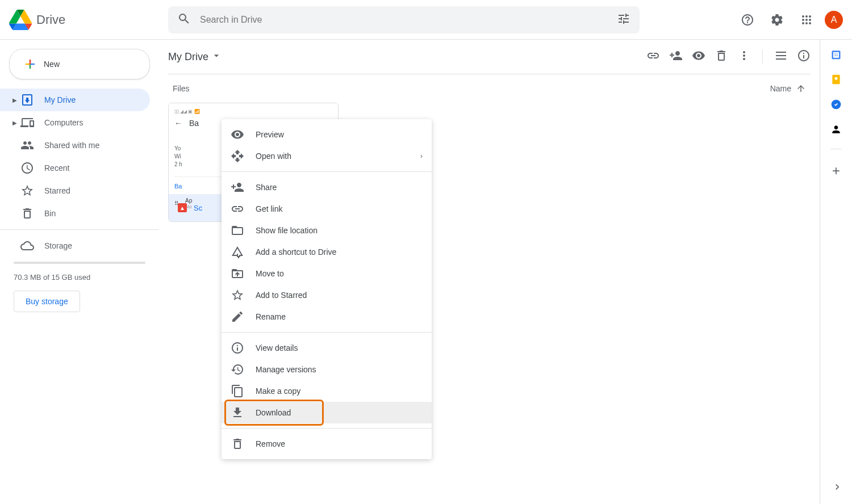 This screenshot has height=504, width=852. I want to click on search-bar, so click(404, 20).